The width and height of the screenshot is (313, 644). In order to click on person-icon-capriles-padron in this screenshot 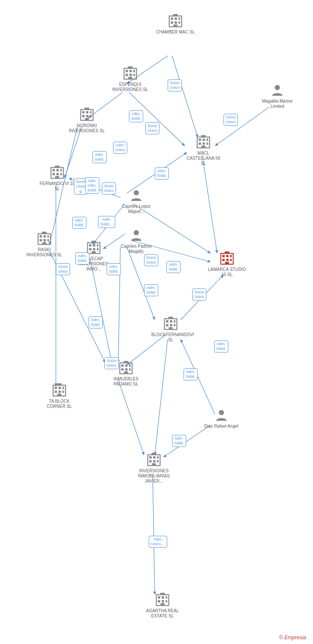, I will do `click(136, 236)`.